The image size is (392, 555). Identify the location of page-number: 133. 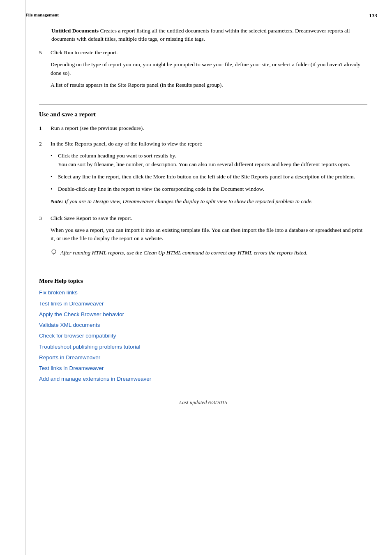
(374, 16).